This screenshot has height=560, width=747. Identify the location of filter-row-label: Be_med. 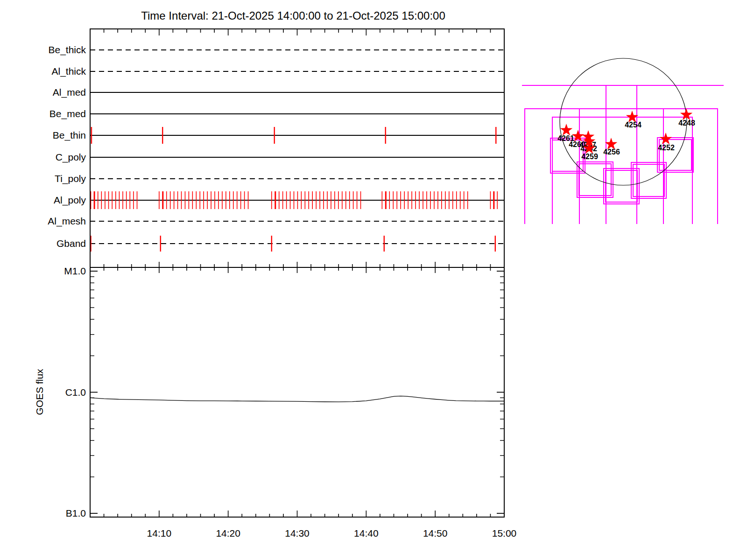
(68, 114).